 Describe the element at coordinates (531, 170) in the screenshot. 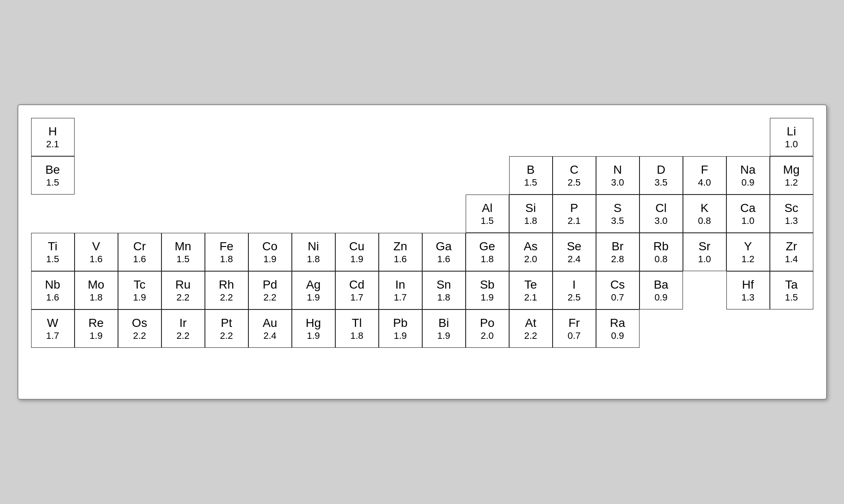

I see `element-symbol: B` at that location.